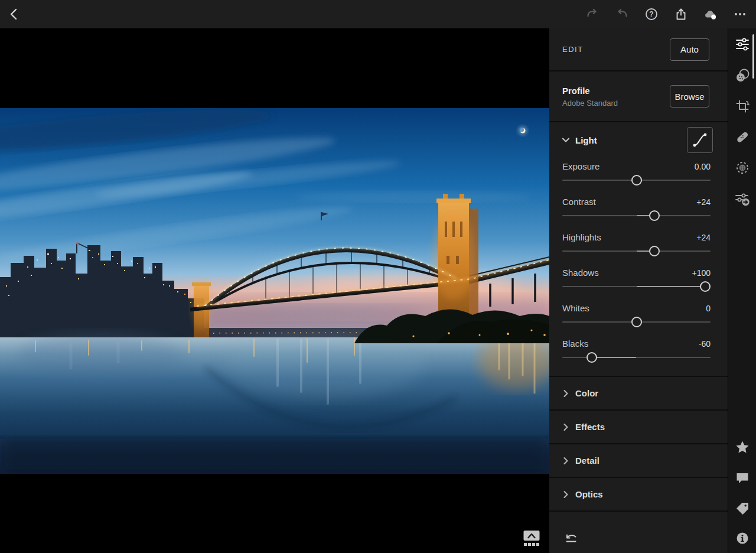 Image resolution: width=756 pixels, height=553 pixels. Describe the element at coordinates (586, 141) in the screenshot. I see `light-section-title: Light` at that location.